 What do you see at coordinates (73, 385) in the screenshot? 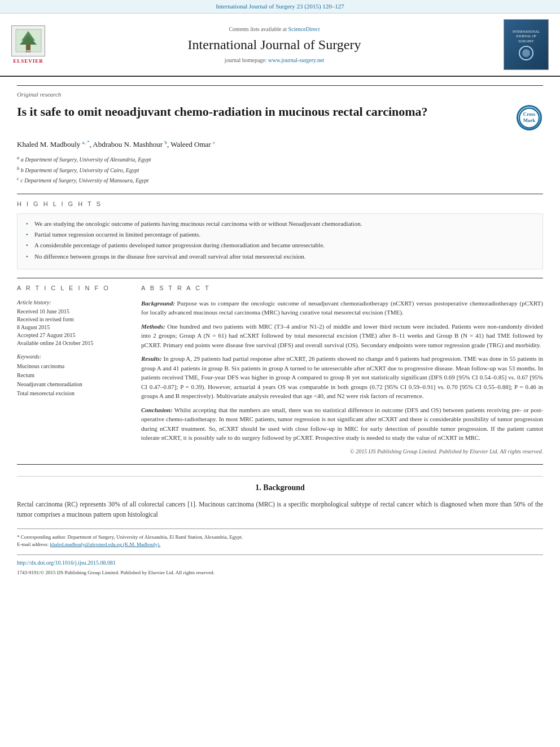
I see `keyword-3: Neoadjuvant chemoradiation` at bounding box center [73, 385].